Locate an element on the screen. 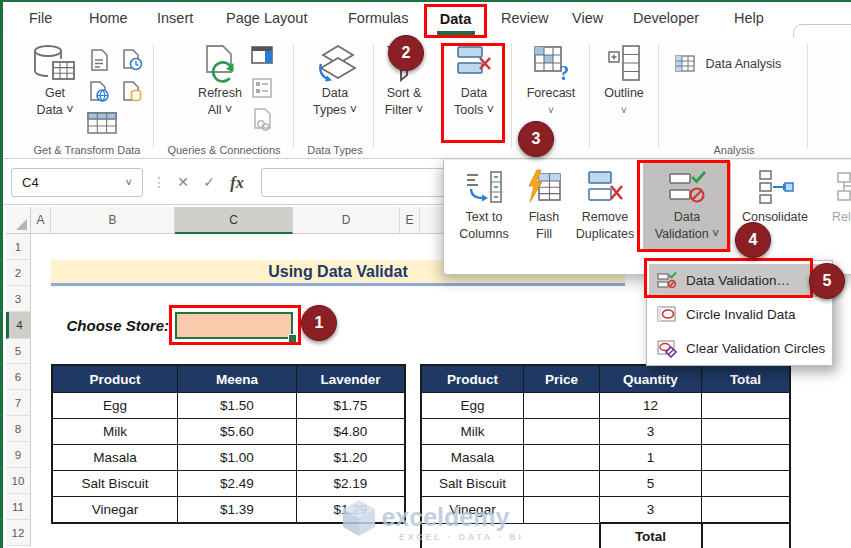 Image resolution: width=851 pixels, height=548 pixels. from-web-button is located at coordinates (99, 94).